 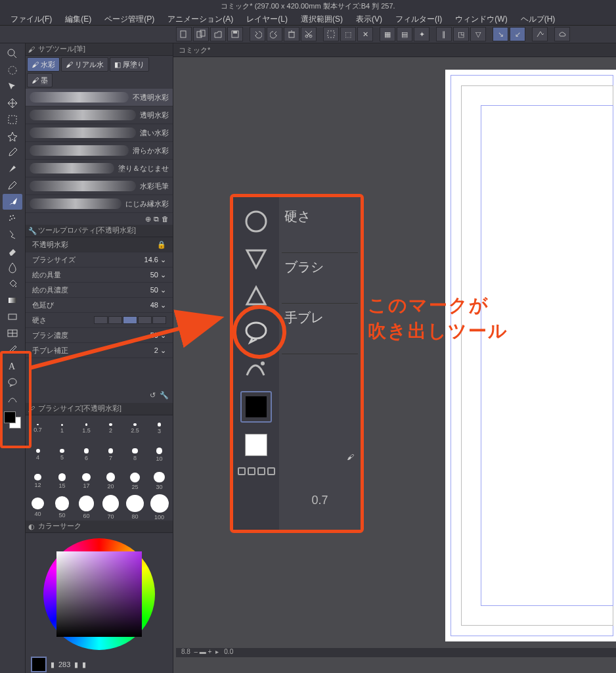 I want to click on prop-stabilize: 手ブレ補正2 ⌄, so click(x=99, y=351).